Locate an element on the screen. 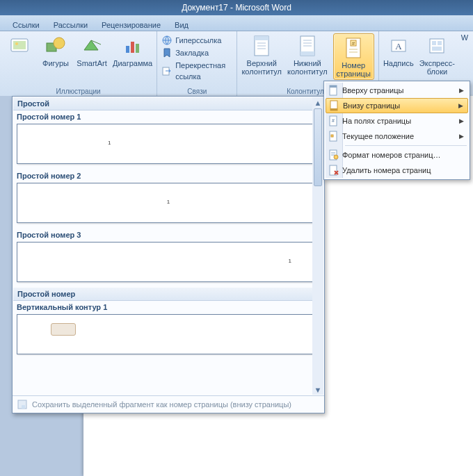 Image resolution: width=473 pixels, height=476 pixels. page-number-button: # Номер страницы is located at coordinates (353, 57).